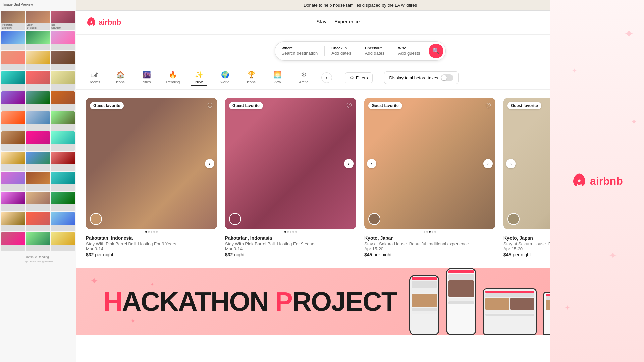 This screenshot has width=644, height=362. Describe the element at coordinates (347, 23) in the screenshot. I see `tab-experience: Experience` at that location.